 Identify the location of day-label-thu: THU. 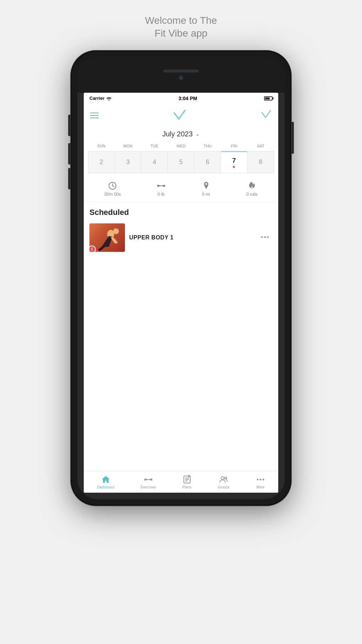
(207, 146).